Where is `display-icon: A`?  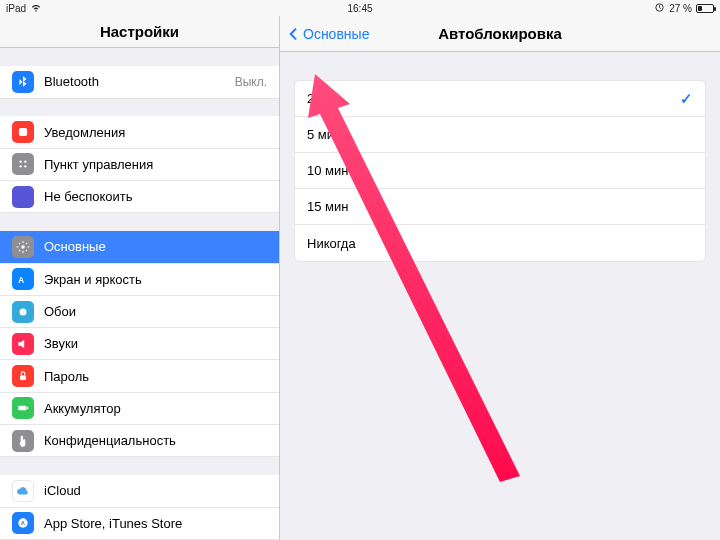
display-icon: A is located at coordinates (23, 279).